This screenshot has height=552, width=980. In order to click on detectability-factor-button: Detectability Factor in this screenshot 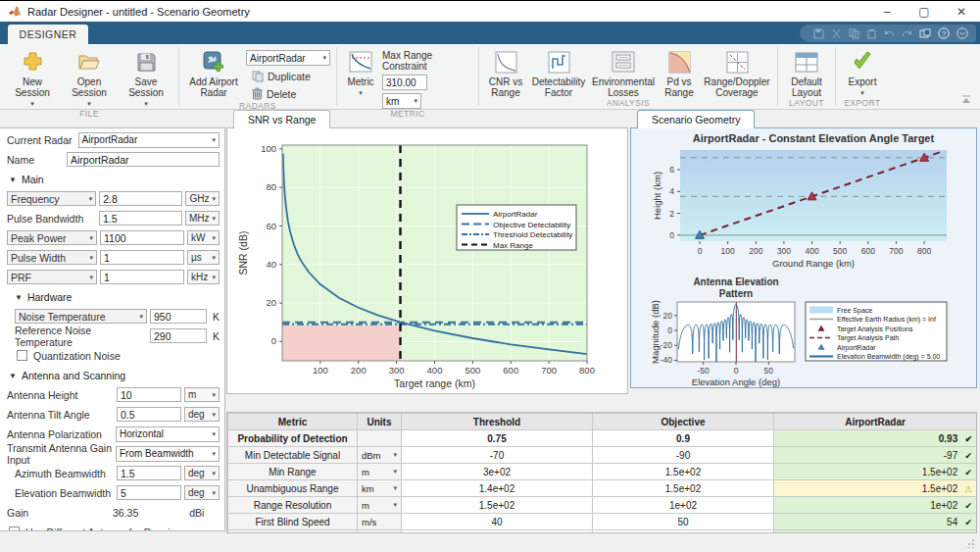, I will do `click(559, 73)`.